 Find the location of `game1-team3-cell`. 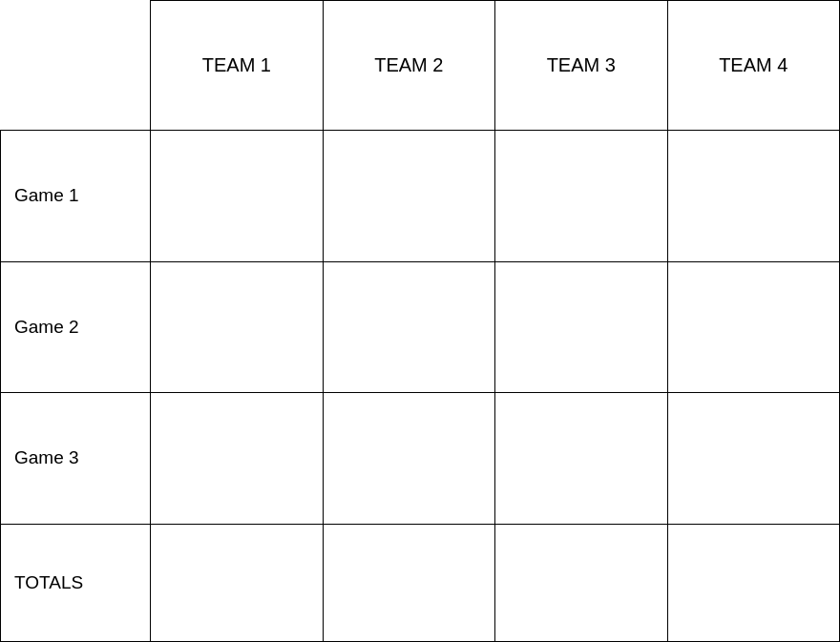

game1-team3-cell is located at coordinates (581, 197).